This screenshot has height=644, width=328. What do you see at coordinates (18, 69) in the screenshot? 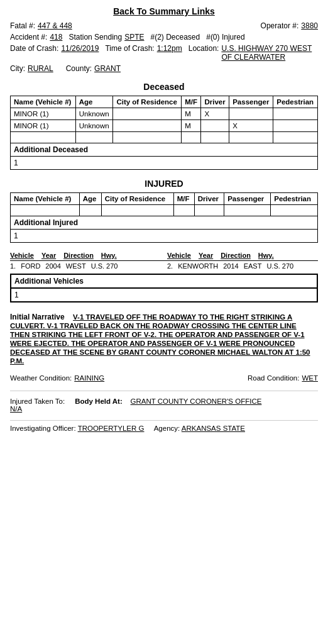
I see `city-label: City:` at bounding box center [18, 69].